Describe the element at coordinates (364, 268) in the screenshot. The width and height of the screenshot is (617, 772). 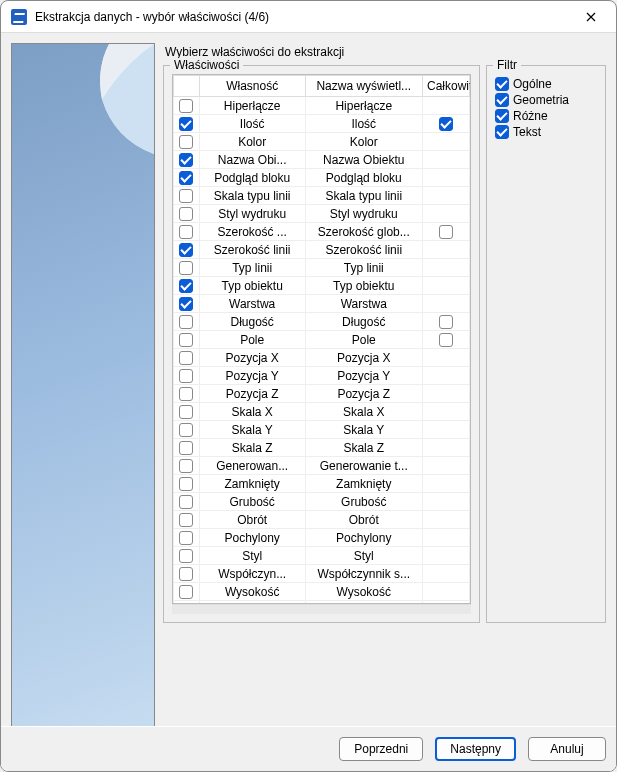
I see `cell-display: Typ linii` at that location.